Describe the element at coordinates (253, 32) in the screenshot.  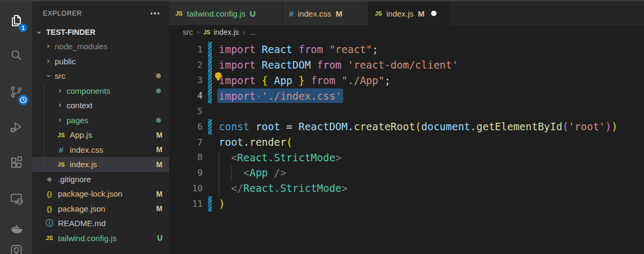
I see `breadcrumb-item: ...` at that location.